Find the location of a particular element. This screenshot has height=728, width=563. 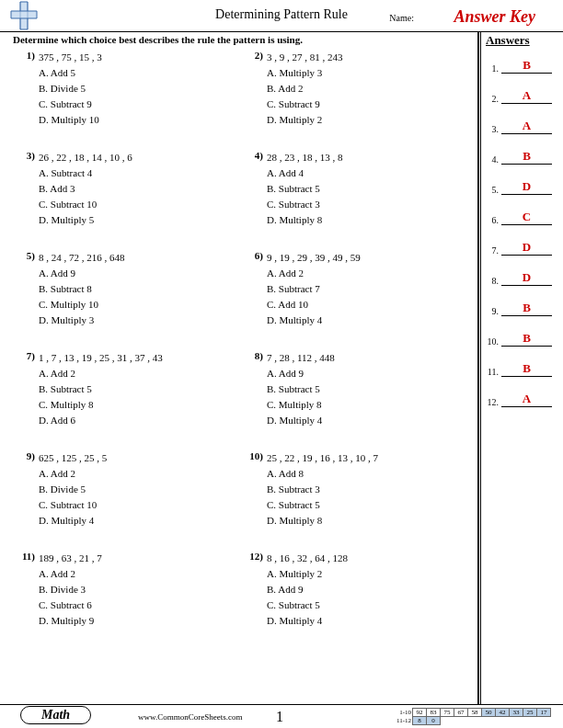

sequence: 26 , 22 , 18 , 14 , 10 , 6 is located at coordinates (140, 158).